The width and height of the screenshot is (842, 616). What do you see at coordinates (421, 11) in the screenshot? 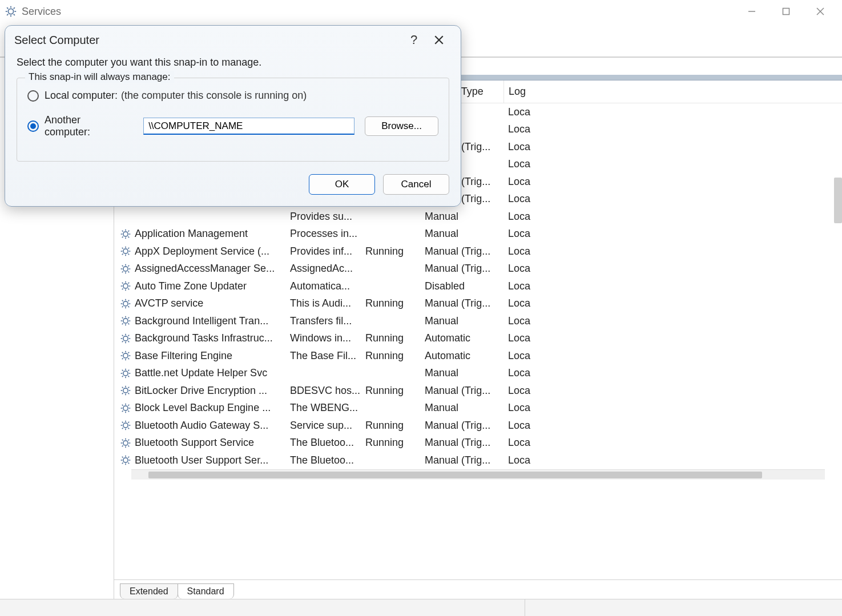
I see `titlebar: Services` at bounding box center [421, 11].